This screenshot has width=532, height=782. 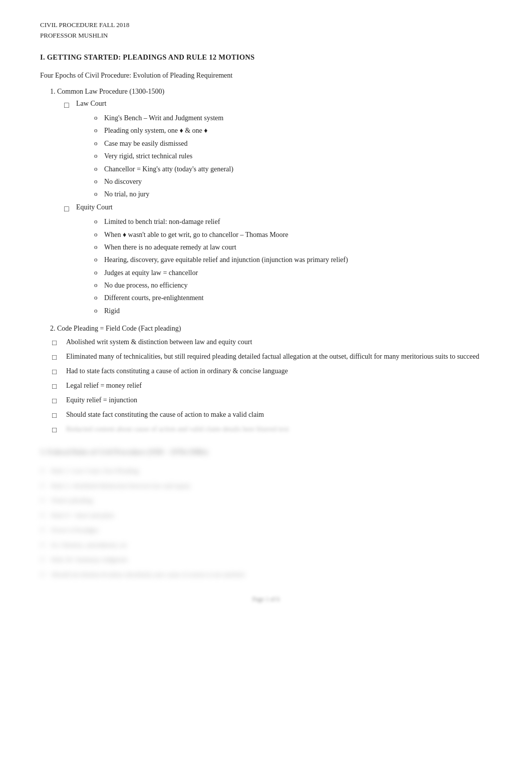 What do you see at coordinates (266, 513) in the screenshot?
I see `blurred-section: 3. Federal Rules of Civil Procedure (193…` at bounding box center [266, 513].